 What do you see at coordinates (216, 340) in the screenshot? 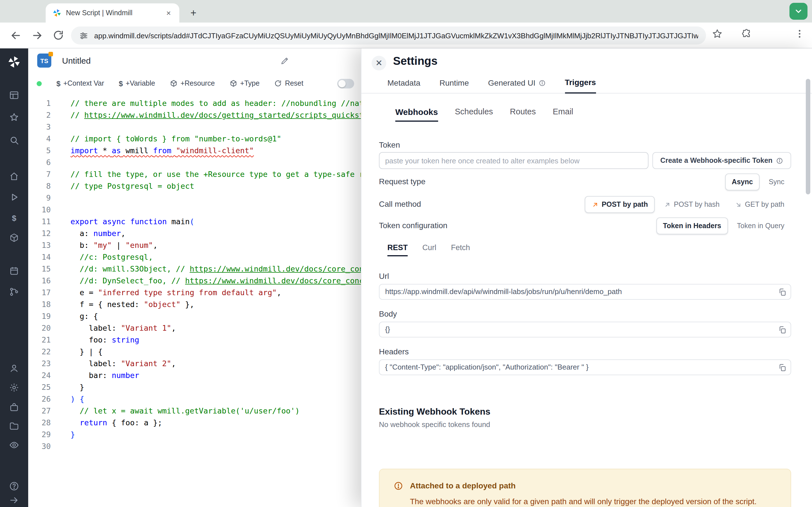
I see `code-line: foo: string` at bounding box center [216, 340].